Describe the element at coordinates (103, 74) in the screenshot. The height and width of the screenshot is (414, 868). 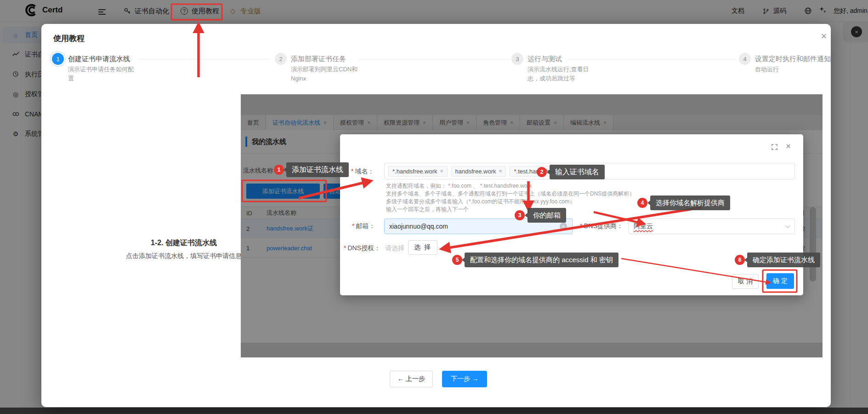
I see `step-1-desc: 演示证书申请任务如何配置` at that location.